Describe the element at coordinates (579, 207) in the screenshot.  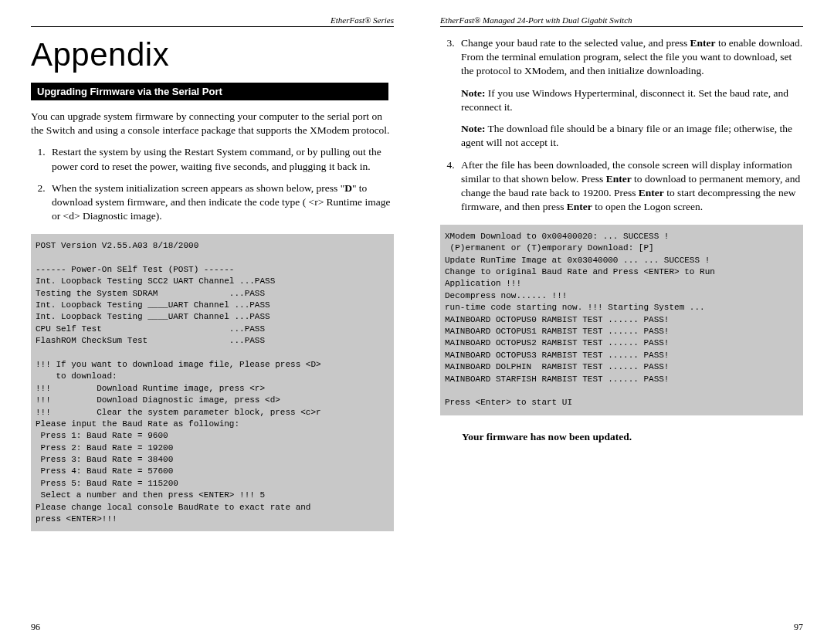
I see `step4-enter-3: Enter` at that location.